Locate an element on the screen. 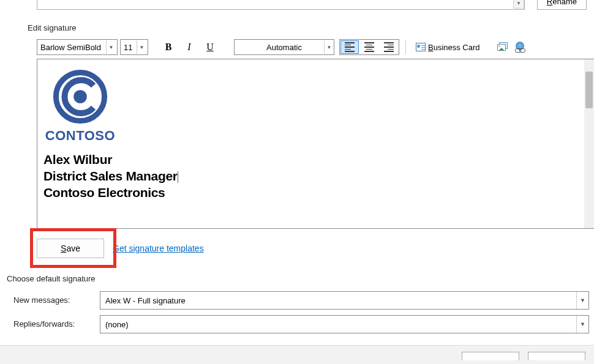 Image resolution: width=594 pixels, height=364 pixels. rename-button: Rename is located at coordinates (562, 5).